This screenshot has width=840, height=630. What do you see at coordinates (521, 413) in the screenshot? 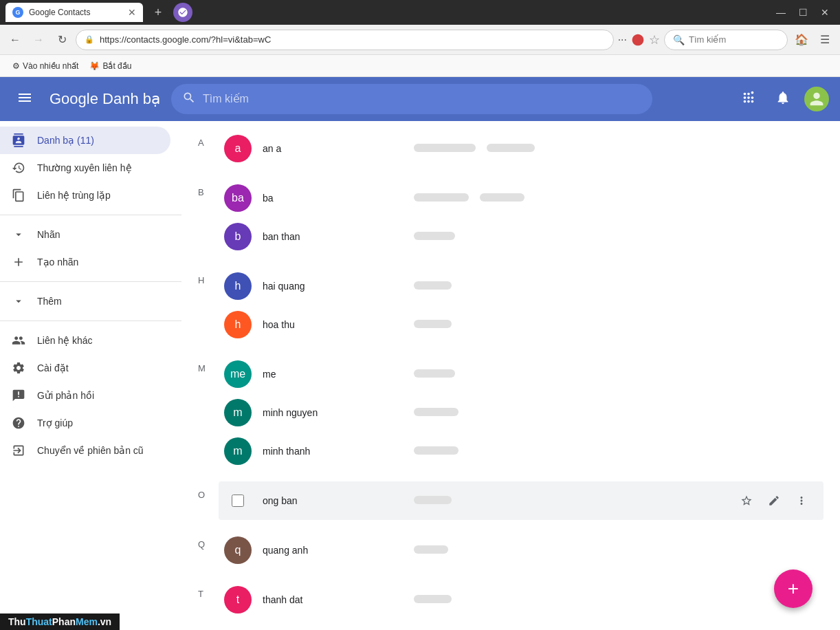
I see `contact-row: mminh nguyen` at bounding box center [521, 413].